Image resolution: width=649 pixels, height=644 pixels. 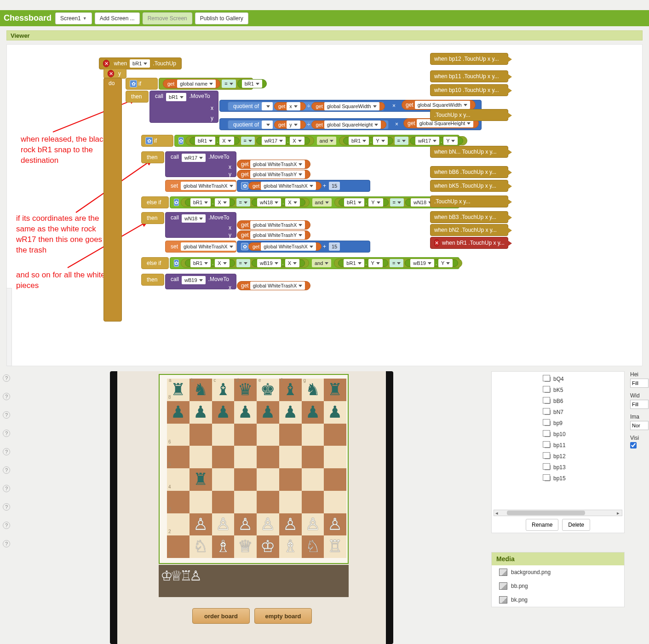 What do you see at coordinates (315, 263) in the screenshot?
I see `elseif-cond-2: ✿ bR1.X = wB19.X and bR1.Y = wB19.Y` at bounding box center [315, 263].